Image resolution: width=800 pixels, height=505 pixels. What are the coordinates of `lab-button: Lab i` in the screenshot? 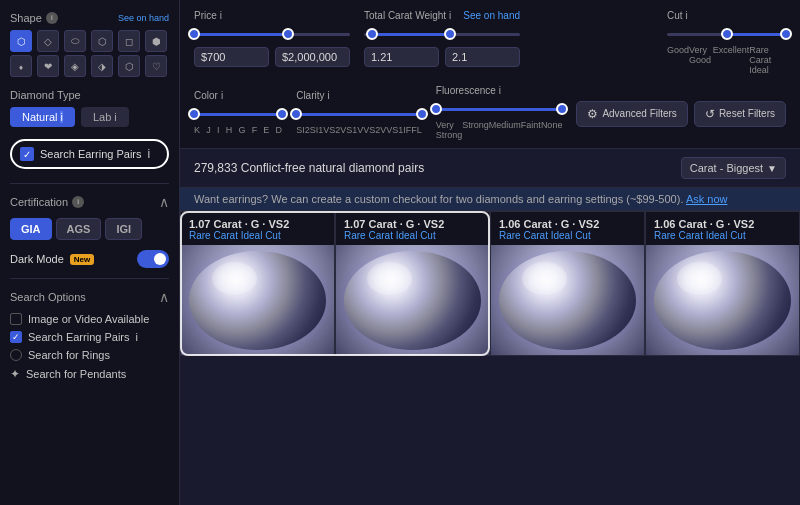 It's located at (105, 117).